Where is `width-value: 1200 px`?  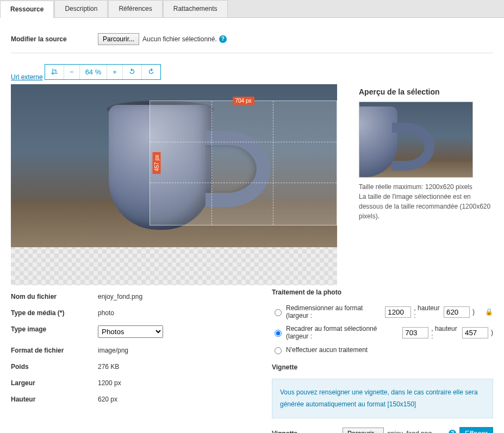 width-value: 1200 px is located at coordinates (110, 383).